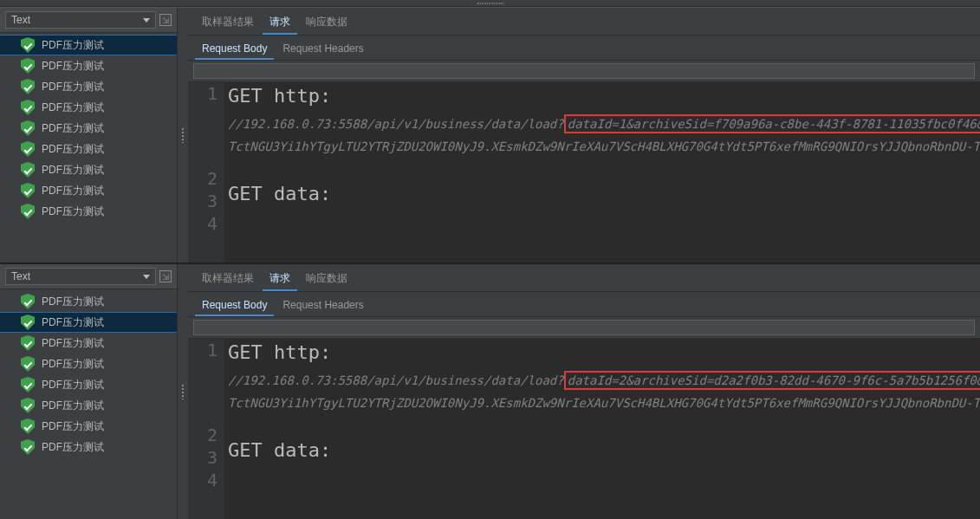 This screenshot has height=519, width=980. I want to click on split-handle-top, so click(490, 3).